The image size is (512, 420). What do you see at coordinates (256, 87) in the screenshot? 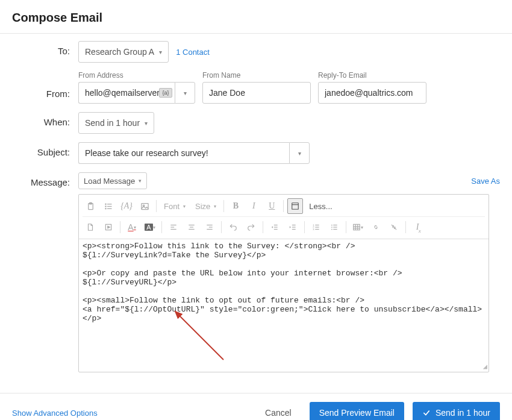
I see `from-row: From: From Address hello@qemailserver.co…` at bounding box center [256, 87].